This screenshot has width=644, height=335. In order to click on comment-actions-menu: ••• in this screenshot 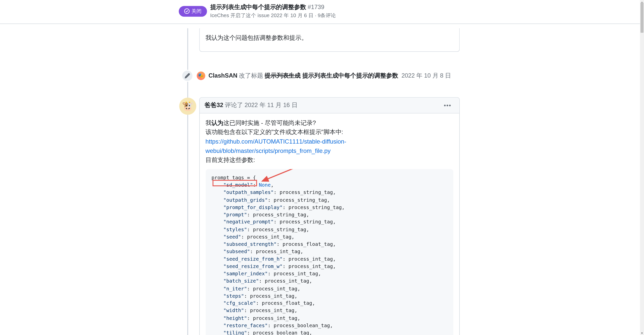, I will do `click(448, 105)`.